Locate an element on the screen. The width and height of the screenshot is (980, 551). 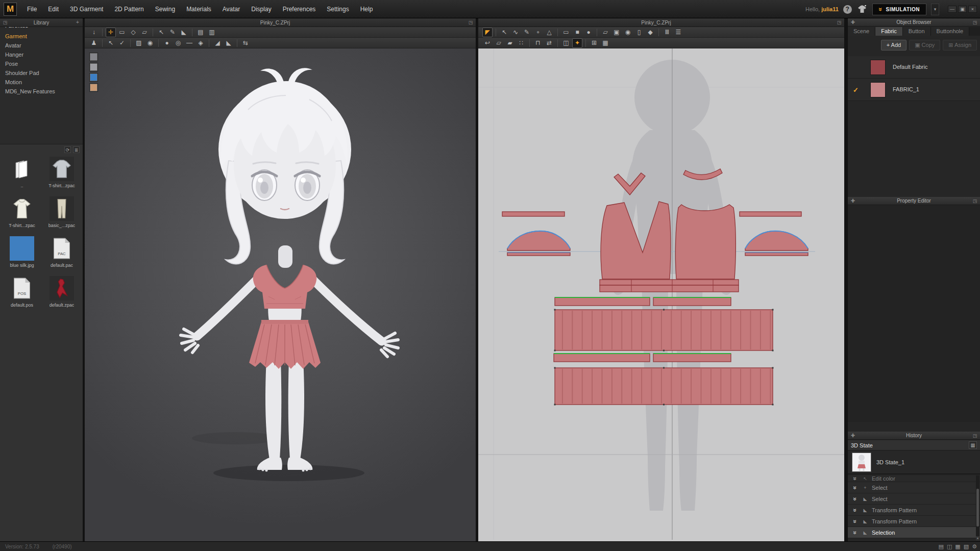
menu-settings: Settings is located at coordinates (338, 9).